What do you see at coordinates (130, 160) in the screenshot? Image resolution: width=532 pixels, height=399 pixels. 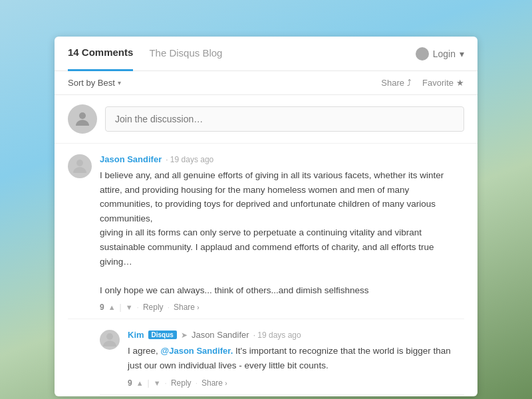 I see `comment-1-author: Jason Sandifer` at bounding box center [130, 160].